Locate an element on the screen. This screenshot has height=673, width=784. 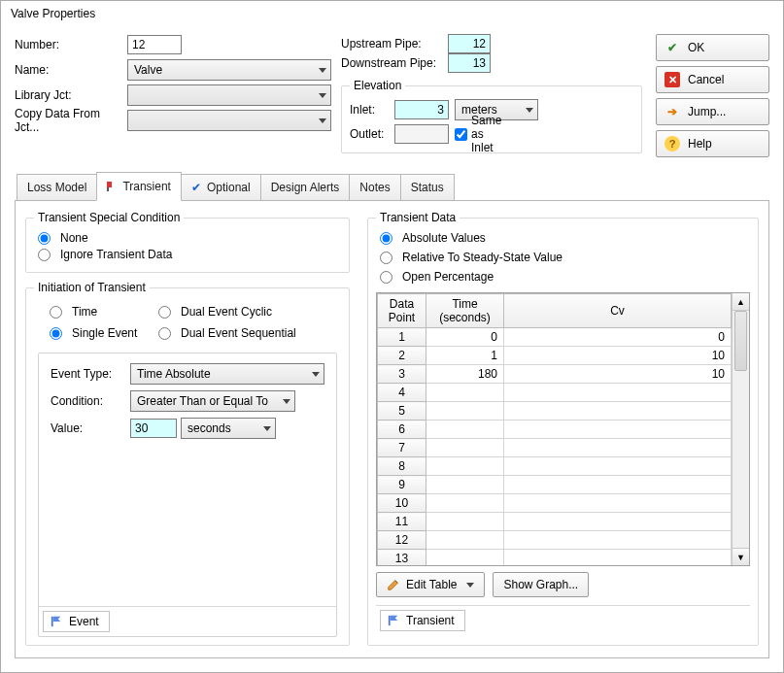
table-row: 5 is located at coordinates (555, 412).